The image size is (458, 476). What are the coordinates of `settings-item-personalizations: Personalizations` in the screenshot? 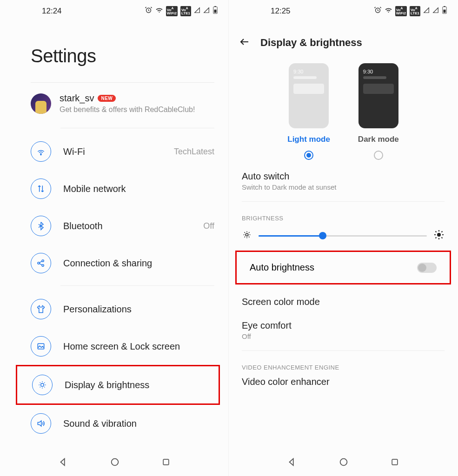 It's located at (114, 309).